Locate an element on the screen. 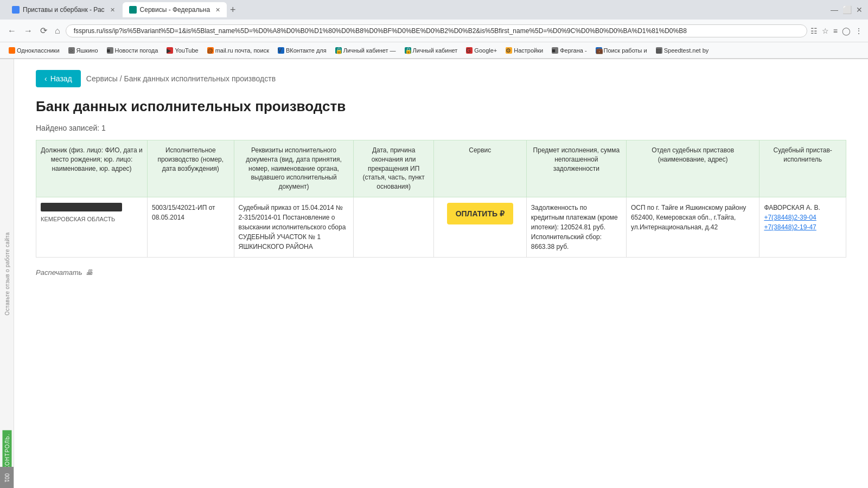  tab2-close: ✕ is located at coordinates (218, 10).